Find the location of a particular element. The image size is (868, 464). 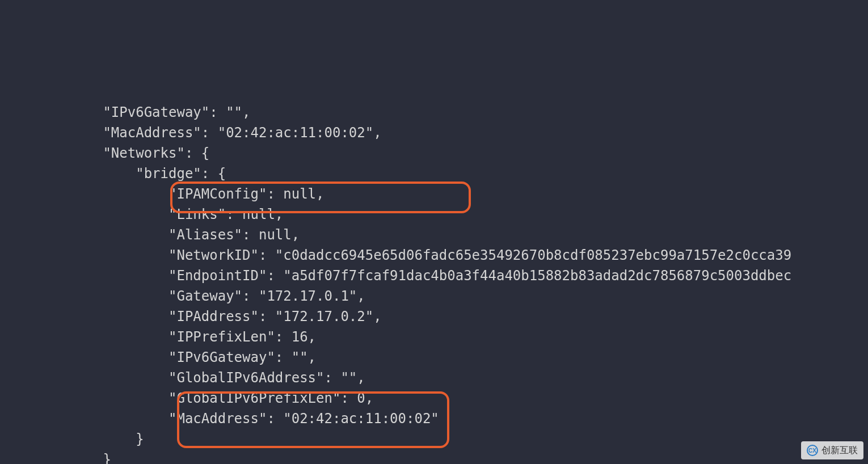

output-line: "Aliases": null, is located at coordinates (152, 235).